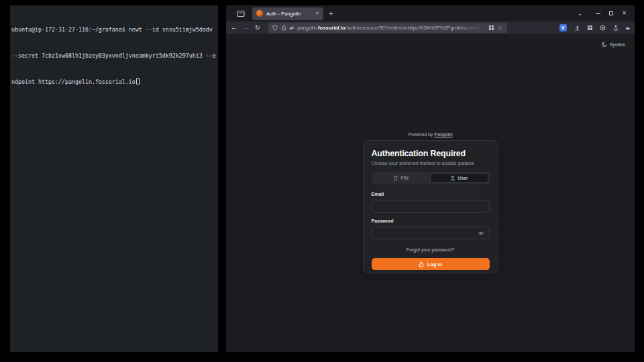 The image size is (644, 362). I want to click on downloads-icon, so click(577, 28).